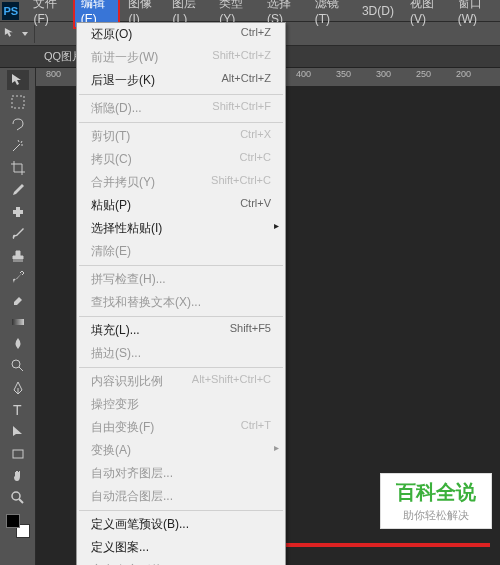  I want to click on blur-tool, so click(18, 344).